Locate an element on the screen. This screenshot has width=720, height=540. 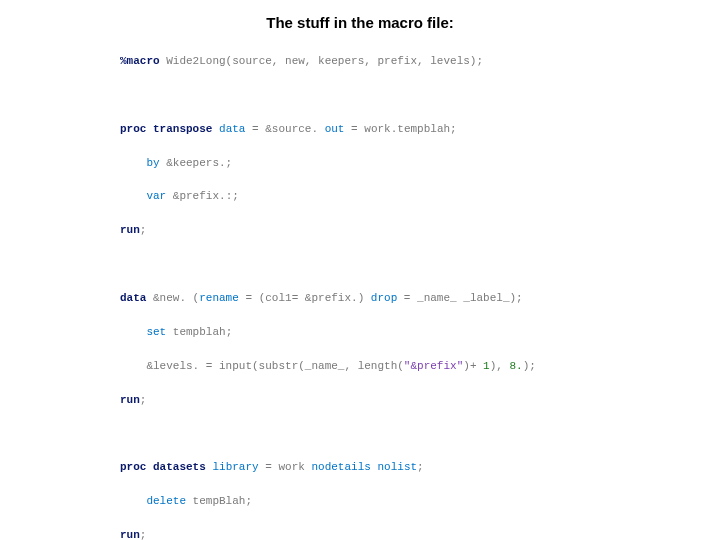
txt: tempBlah; is located at coordinates (219, 501).